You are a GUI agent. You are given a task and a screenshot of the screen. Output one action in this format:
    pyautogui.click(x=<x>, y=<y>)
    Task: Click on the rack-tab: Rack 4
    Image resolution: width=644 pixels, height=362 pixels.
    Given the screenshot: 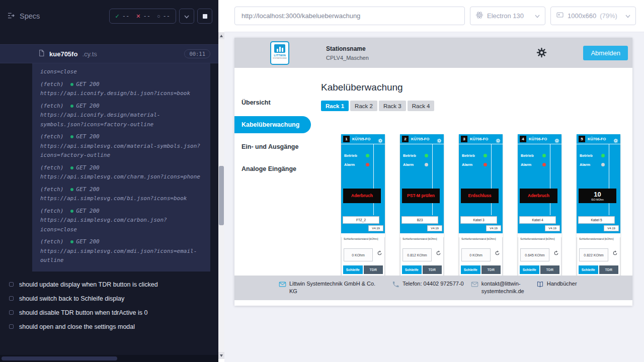 What is the action you would take?
    pyautogui.click(x=421, y=106)
    